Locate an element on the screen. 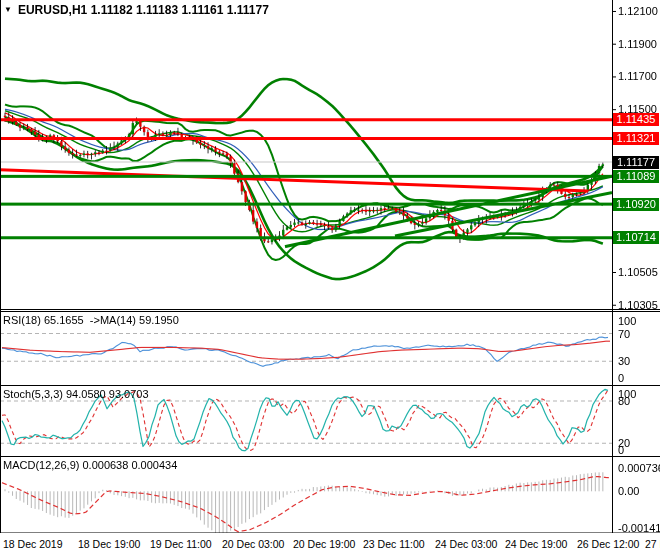  macd-scale-label: 0.000736 is located at coordinates (639, 468).